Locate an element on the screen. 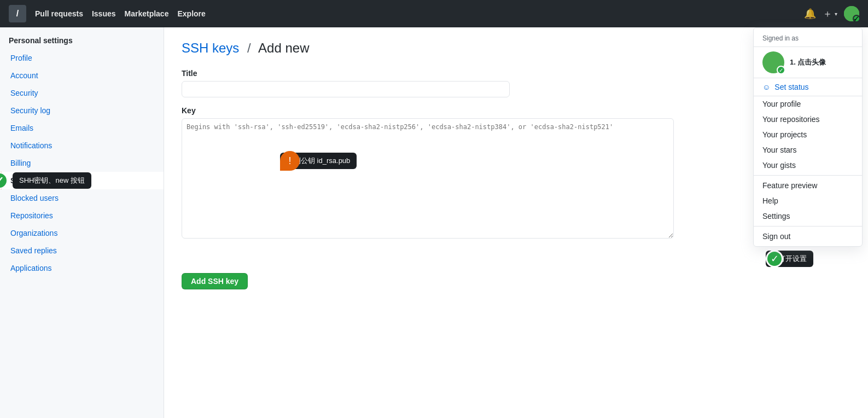 The image size is (868, 418). title-form-group: Title is located at coordinates (516, 83).